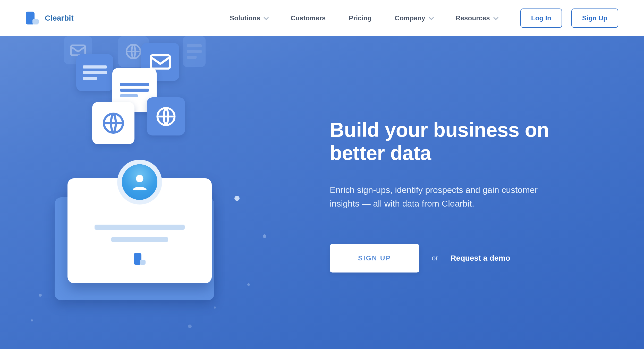 This screenshot has height=349, width=644. Describe the element at coordinates (363, 18) in the screenshot. I see `nav-links: Solutions Customers Pricing Company Reso…` at that location.